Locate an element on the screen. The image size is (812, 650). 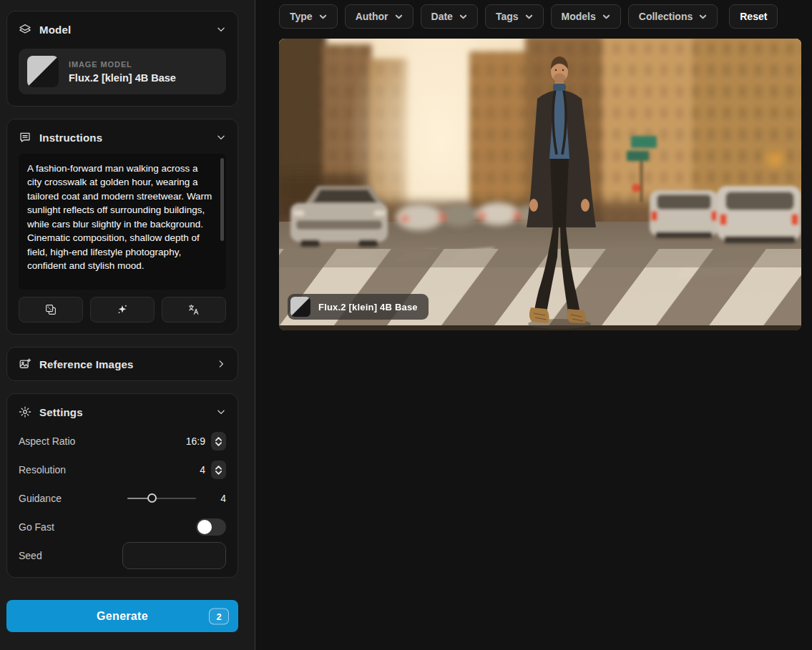
prompt-scrollbar-thumb is located at coordinates (222, 200).